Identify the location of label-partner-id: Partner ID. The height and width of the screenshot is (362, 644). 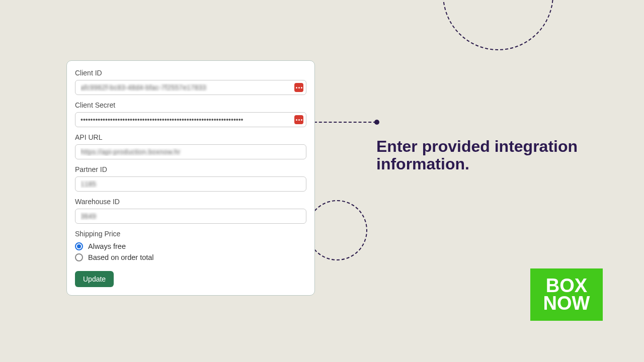
(191, 169).